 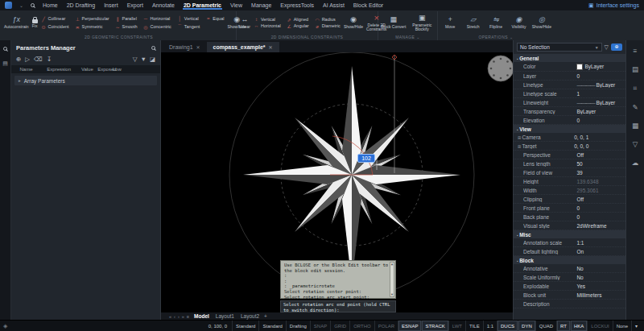 What do you see at coordinates (564, 325) in the screenshot?
I see `status-toggle: RT` at bounding box center [564, 325].